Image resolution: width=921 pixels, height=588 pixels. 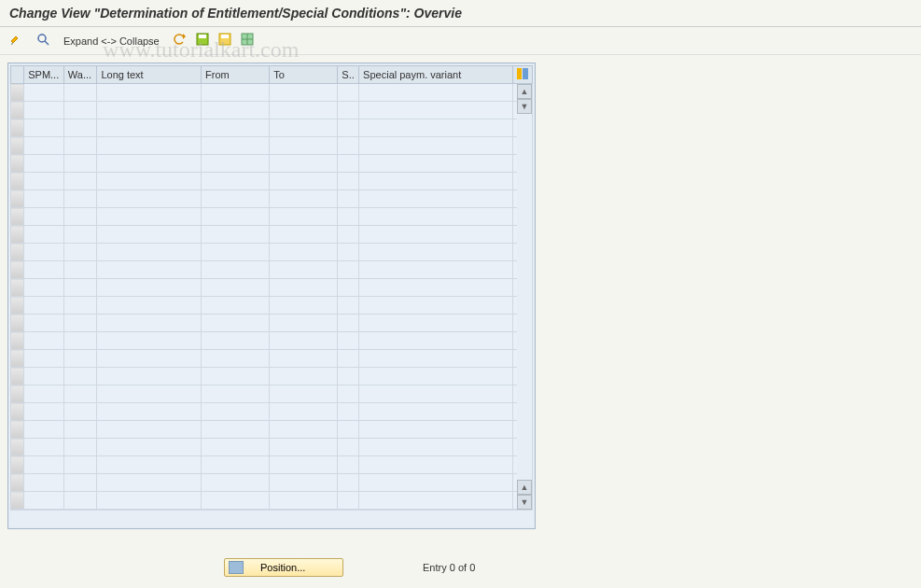 I want to click on configure-columns-button, so click(x=523, y=75).